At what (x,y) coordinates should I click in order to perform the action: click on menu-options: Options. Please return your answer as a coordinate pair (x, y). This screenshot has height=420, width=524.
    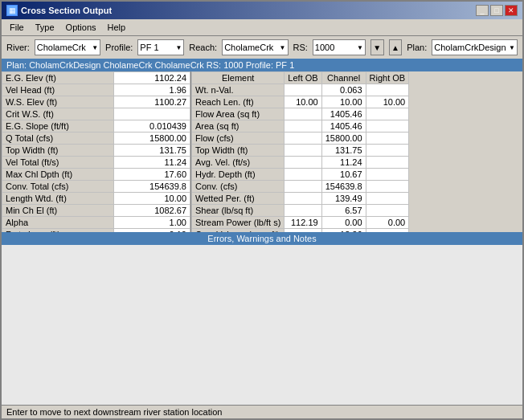
    Looking at the image, I should click on (81, 27).